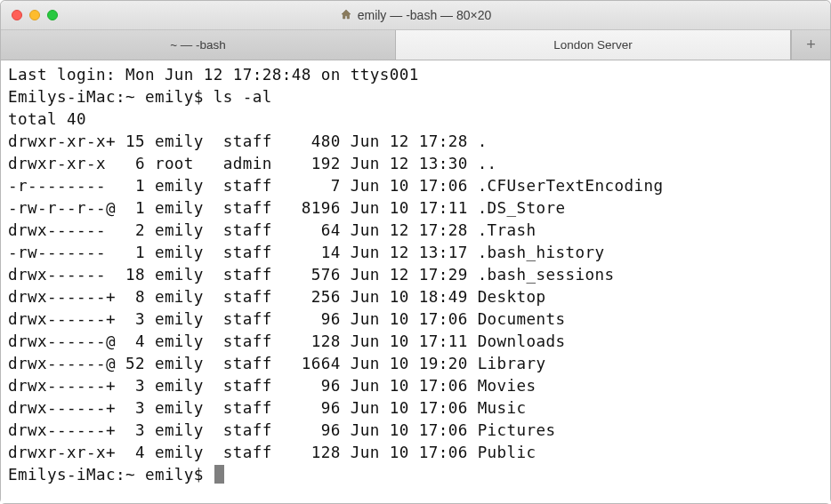 Image resolution: width=831 pixels, height=504 pixels. I want to click on tab-label: London Server, so click(593, 44).